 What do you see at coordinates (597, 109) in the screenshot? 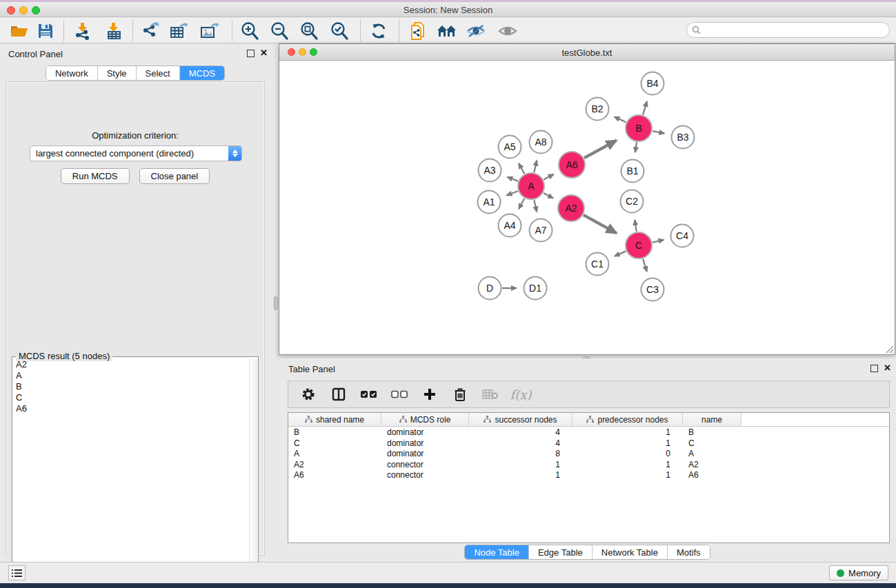
I see `node-B2: B2` at bounding box center [597, 109].